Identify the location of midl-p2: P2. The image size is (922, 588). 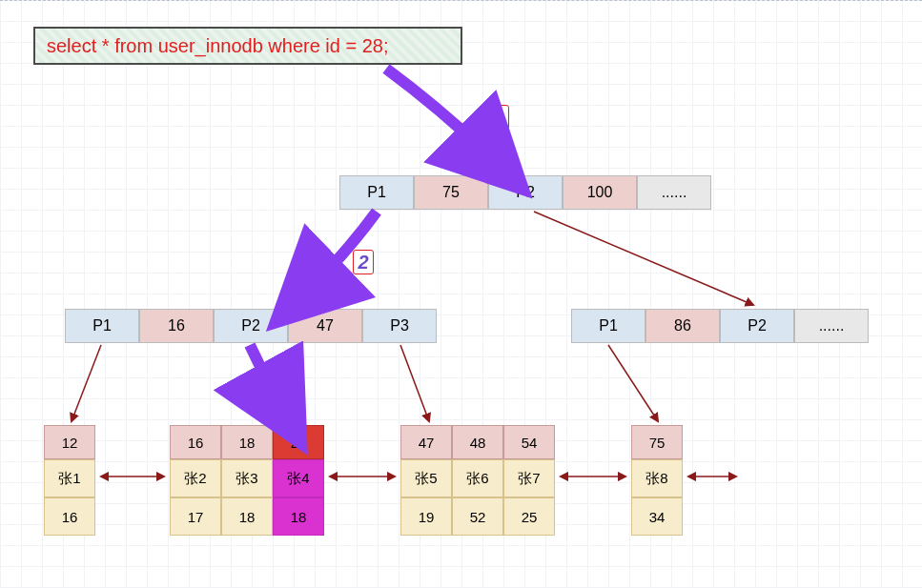
(251, 326).